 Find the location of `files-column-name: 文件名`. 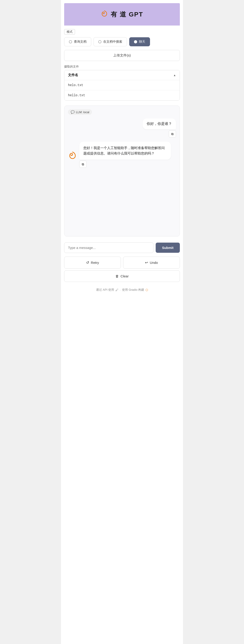

files-column-name: 文件名 is located at coordinates (73, 75).